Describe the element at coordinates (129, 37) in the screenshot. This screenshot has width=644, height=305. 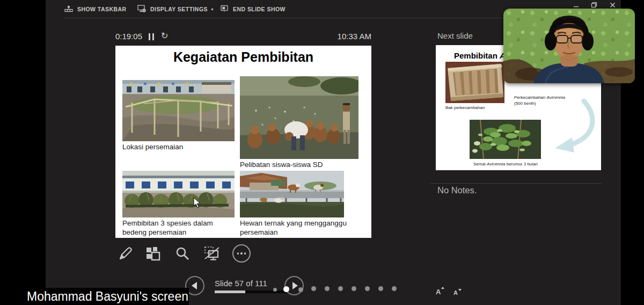
I see `timer-elapsed: 0:19:05` at that location.